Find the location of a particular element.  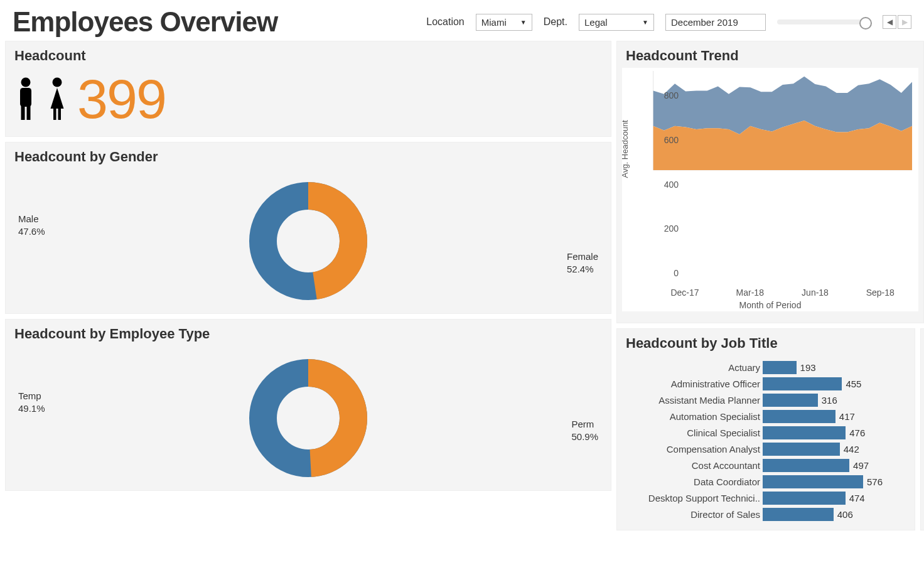

job-row: Automation Specialist417 is located at coordinates (766, 416).